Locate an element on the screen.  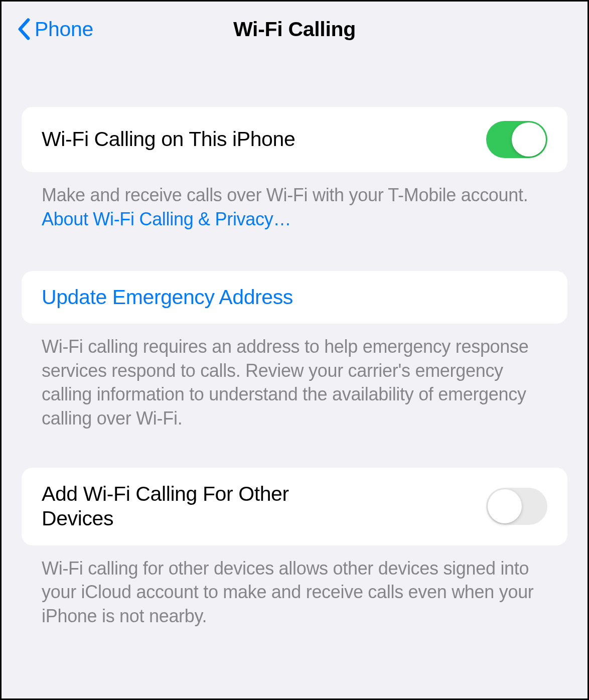
settings-group-emergency-address: Update Emergency Address is located at coordinates (294, 297).